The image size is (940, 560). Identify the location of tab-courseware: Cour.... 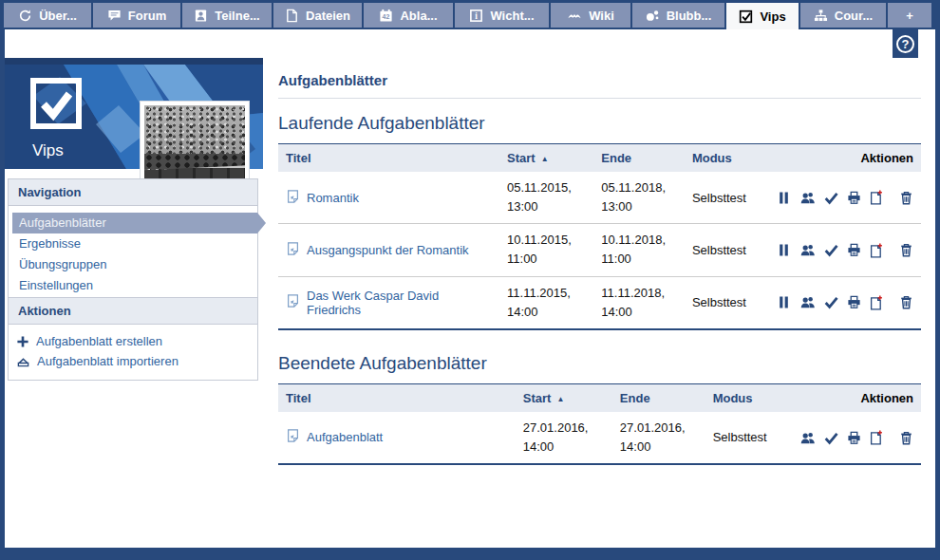
(843, 15).